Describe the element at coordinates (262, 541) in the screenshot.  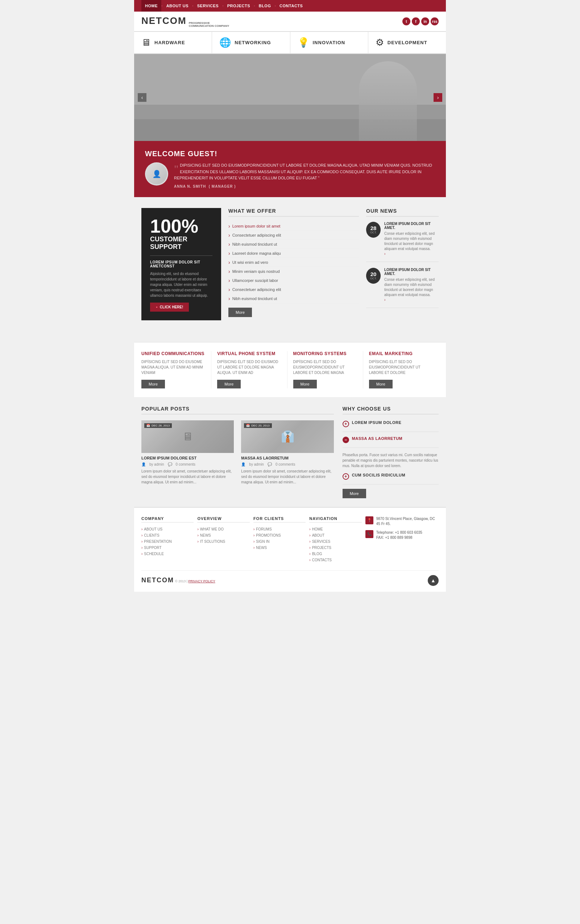
I see `footer-link: SIGN IN` at that location.